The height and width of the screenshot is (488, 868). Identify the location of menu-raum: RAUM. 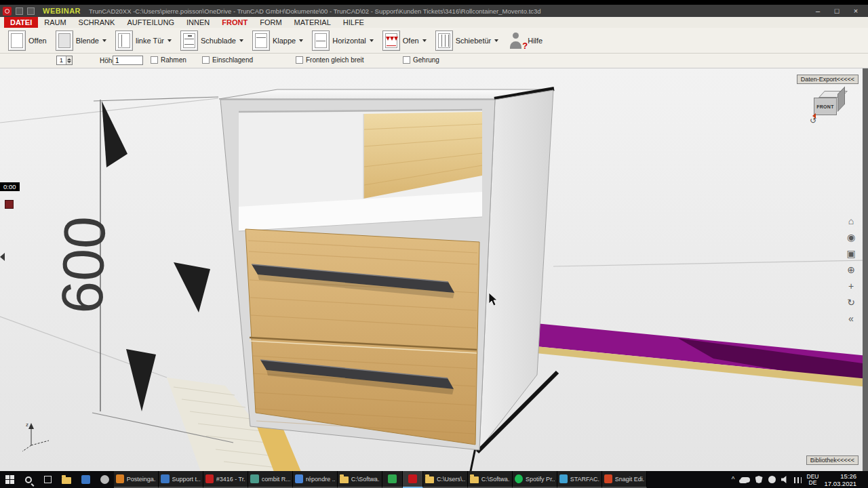
(55, 22).